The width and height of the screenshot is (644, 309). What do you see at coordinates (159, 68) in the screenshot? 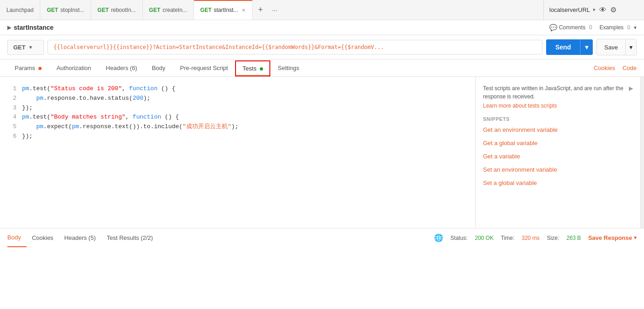
I see `tab-body: Body` at bounding box center [159, 68].